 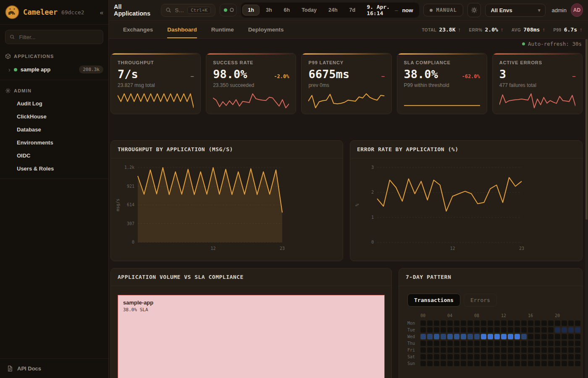 What do you see at coordinates (54, 155) in the screenshot?
I see `sidebar-item-oidc: OIDC` at bounding box center [54, 155].